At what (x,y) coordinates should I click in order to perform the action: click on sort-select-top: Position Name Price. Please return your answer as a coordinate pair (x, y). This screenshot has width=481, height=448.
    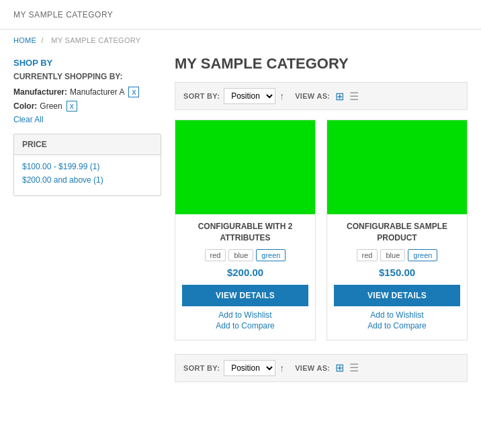
    Looking at the image, I should click on (250, 96).